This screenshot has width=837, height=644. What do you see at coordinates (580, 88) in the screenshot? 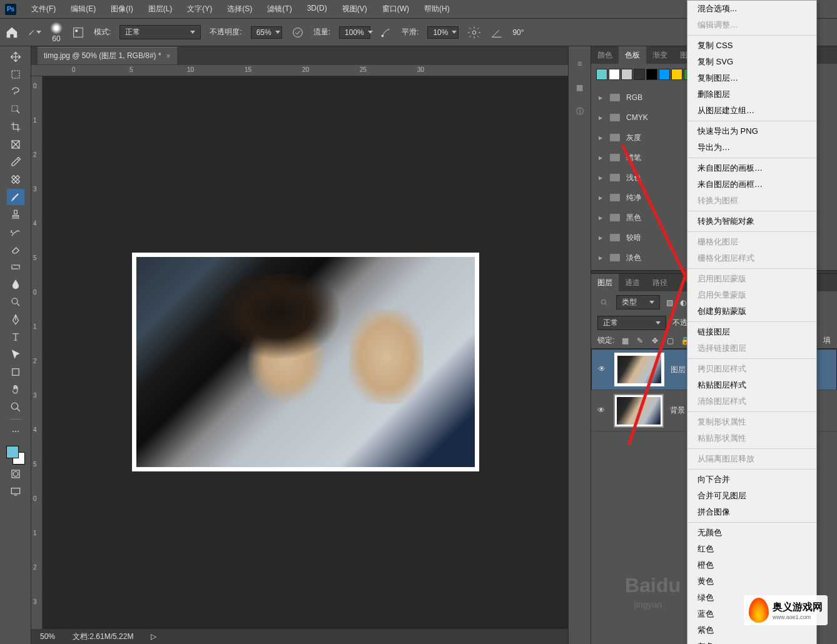
I see `dock-icon: ▦` at bounding box center [580, 88].